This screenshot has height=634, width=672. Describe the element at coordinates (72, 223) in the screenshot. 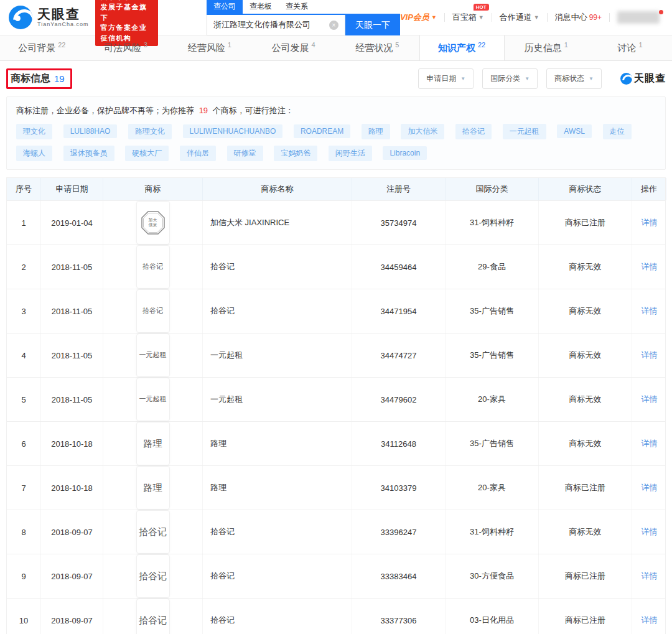

I see `row-apply-date: 2019-01-04` at that location.